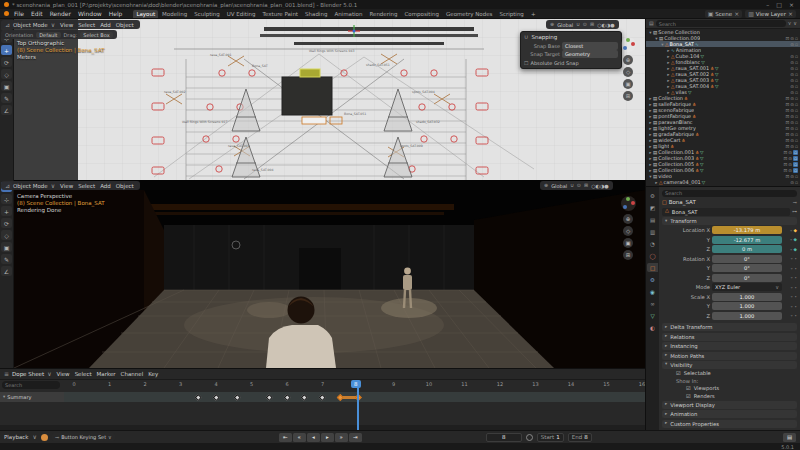 Image resolution: width=800 pixels, height=450 pixels. I want to click on show-in-renders: ☑Renders, so click(730, 396).